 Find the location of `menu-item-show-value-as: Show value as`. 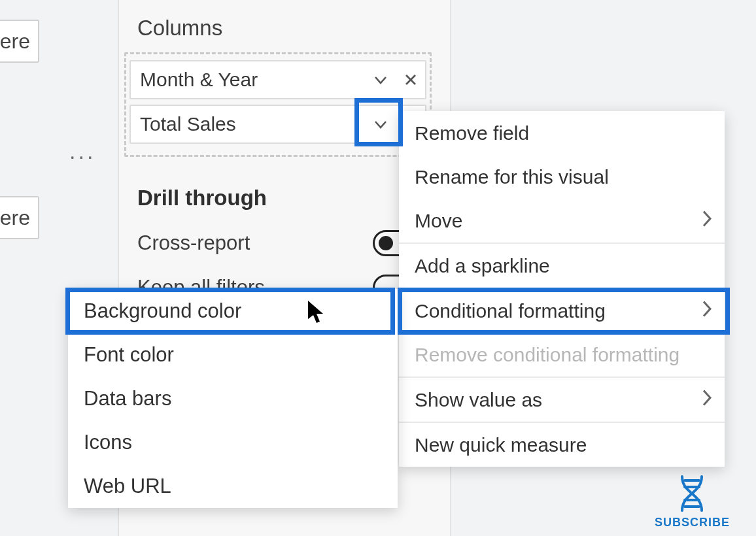

menu-item-show-value-as: Show value as is located at coordinates (562, 400).